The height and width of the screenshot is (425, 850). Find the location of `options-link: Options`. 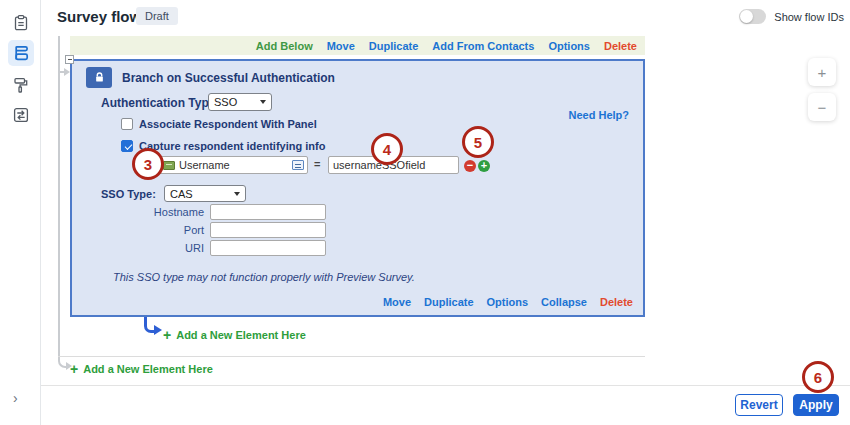

options-link: Options is located at coordinates (569, 46).